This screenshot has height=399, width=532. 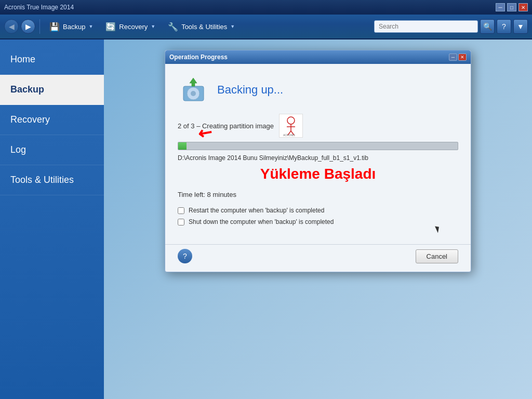 I want to click on restart-checkbox-row: Restart the computer when 'backup' is co…, so click(x=318, y=210).